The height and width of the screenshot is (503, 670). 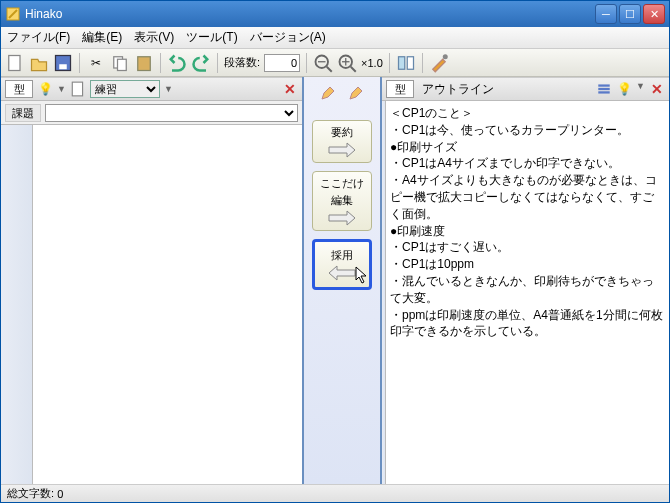 What do you see at coordinates (19, 89) in the screenshot?
I see `left-type-label: 型` at bounding box center [19, 89].